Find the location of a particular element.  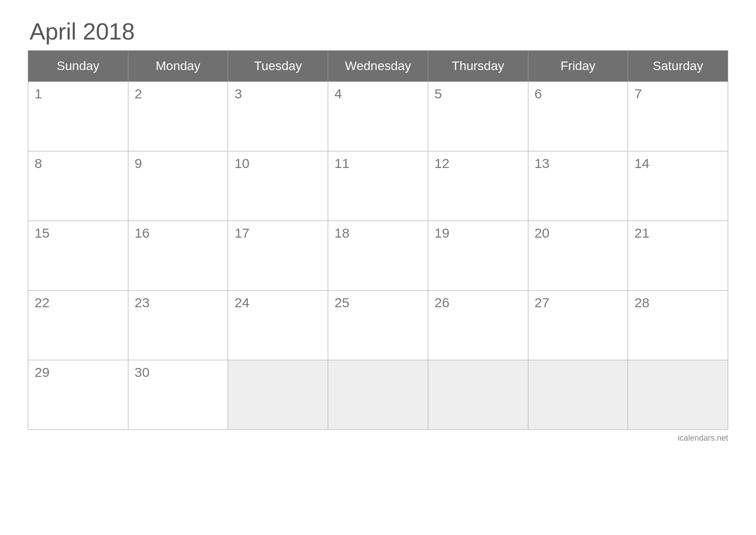

header-cell-saturday: Saturday is located at coordinates (678, 66).